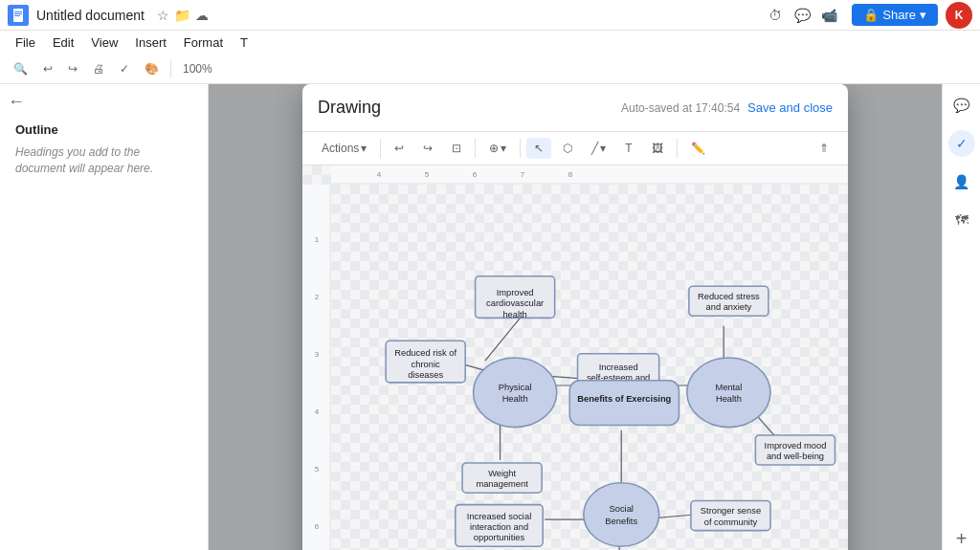 The width and height of the screenshot is (980, 550). Describe the element at coordinates (63, 42) in the screenshot. I see `menu-edit: Edit` at that location.